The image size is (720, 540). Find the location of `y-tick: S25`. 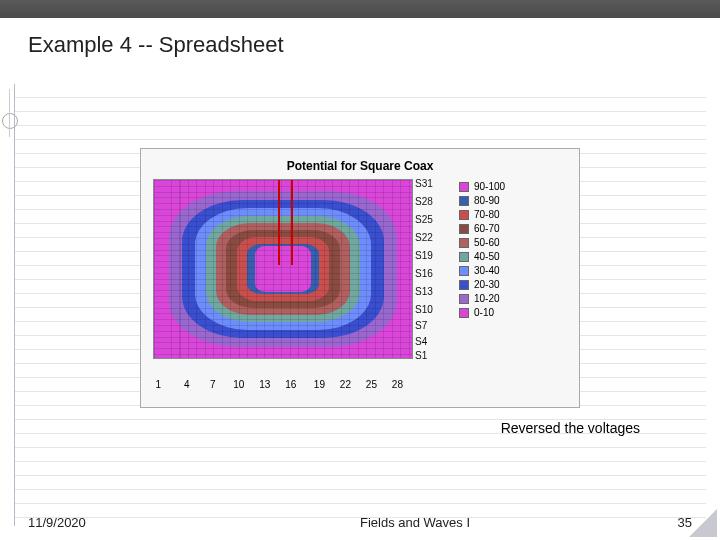

y-tick: S25 is located at coordinates (424, 218).